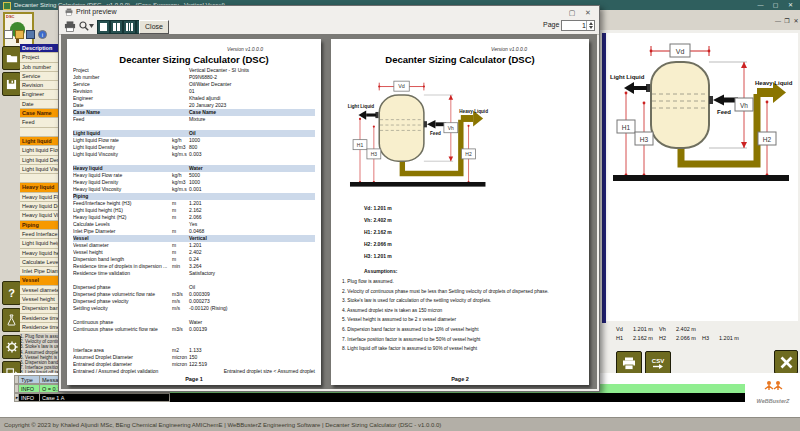  I want to click on sidebar-row: Feed, so click(40, 122).